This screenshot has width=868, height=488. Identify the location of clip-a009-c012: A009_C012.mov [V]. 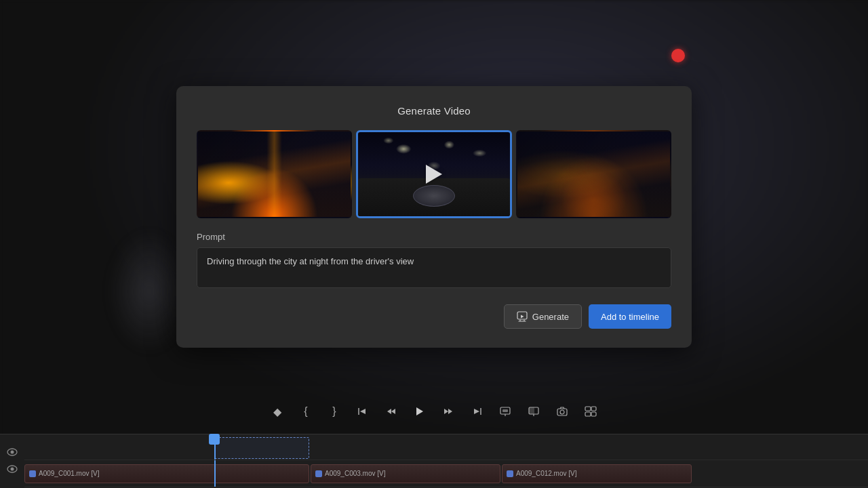
(597, 474).